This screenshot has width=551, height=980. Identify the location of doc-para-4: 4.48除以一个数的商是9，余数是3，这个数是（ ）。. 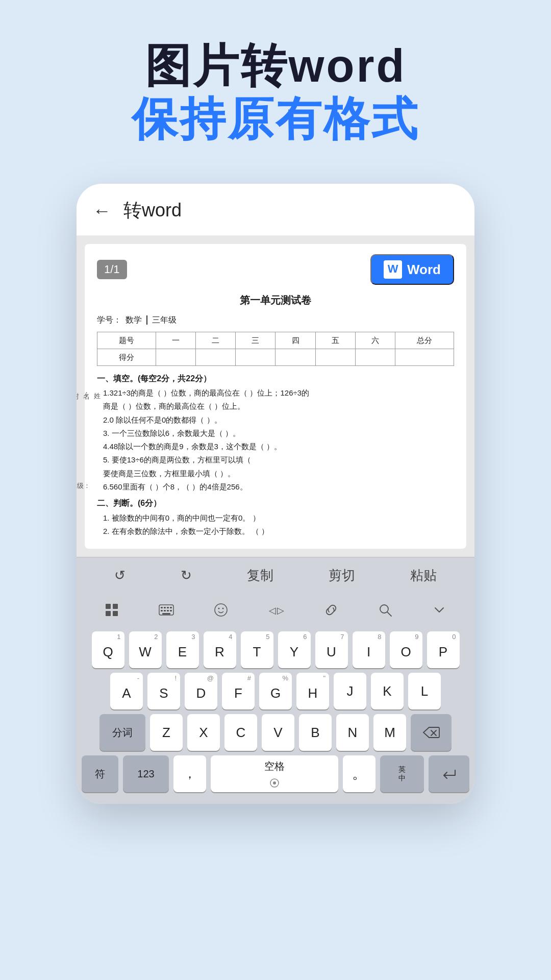
(276, 446).